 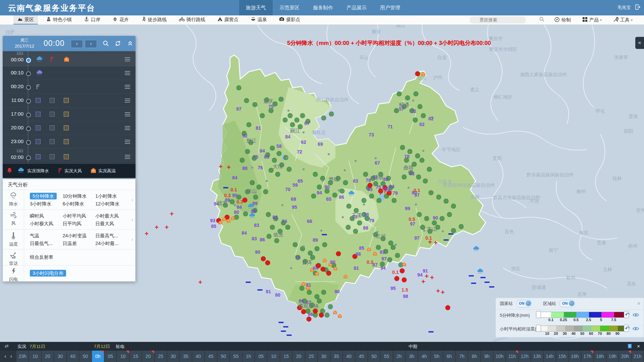 What do you see at coordinates (462, 356) in the screenshot?
I see `timeline-step-7h-35: 7h` at bounding box center [462, 356].